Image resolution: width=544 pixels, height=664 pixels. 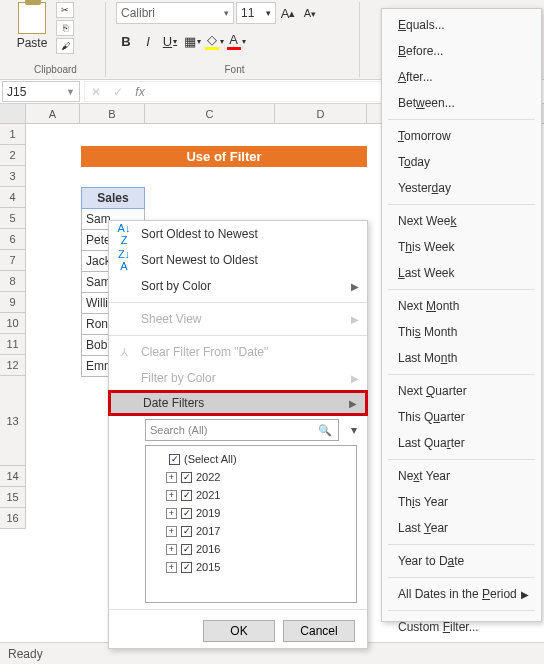 I want to click on filter-last-week: Last Week, so click(x=462, y=273).